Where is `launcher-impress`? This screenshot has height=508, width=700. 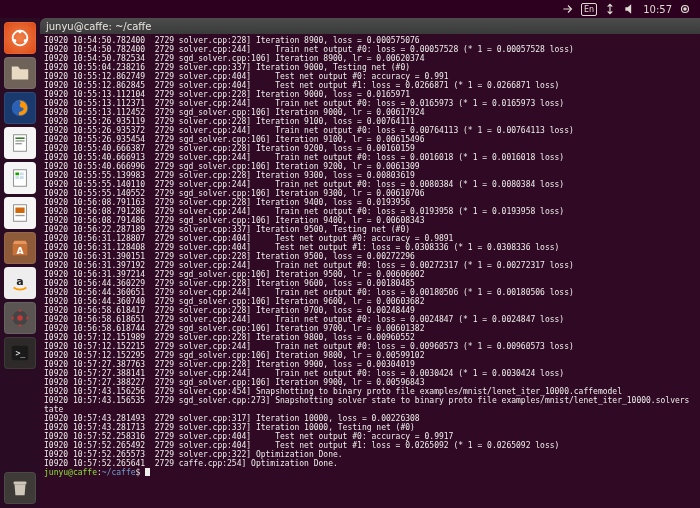 launcher-impress is located at coordinates (20, 213).